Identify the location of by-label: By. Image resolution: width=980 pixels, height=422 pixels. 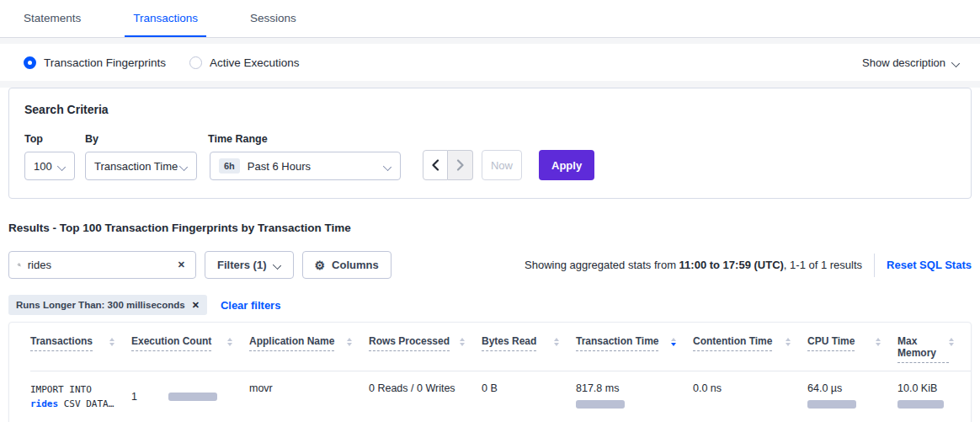
(141, 139).